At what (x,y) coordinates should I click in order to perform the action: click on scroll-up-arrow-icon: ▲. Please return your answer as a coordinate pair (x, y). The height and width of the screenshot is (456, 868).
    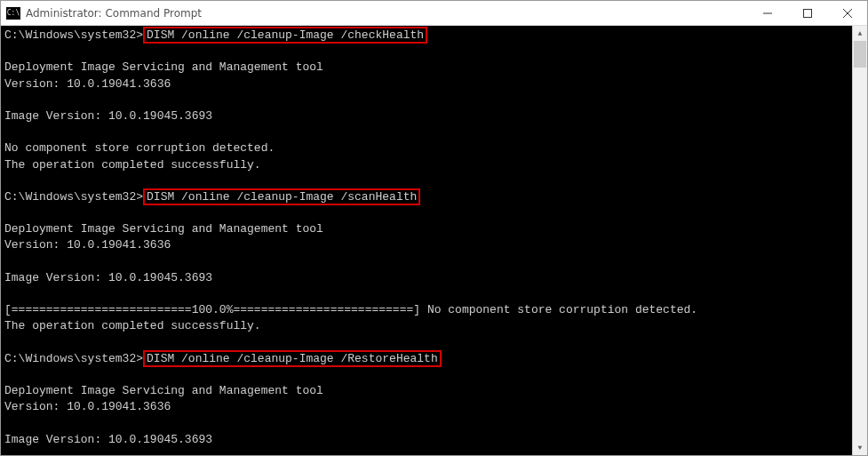
    Looking at the image, I should click on (860, 34).